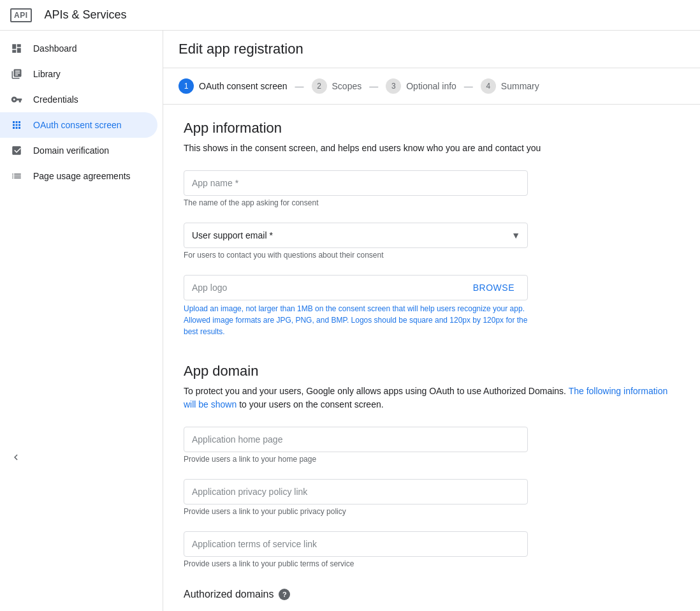 The image size is (700, 611). Describe the element at coordinates (510, 86) in the screenshot. I see `step-4: 4 Summary` at that location.